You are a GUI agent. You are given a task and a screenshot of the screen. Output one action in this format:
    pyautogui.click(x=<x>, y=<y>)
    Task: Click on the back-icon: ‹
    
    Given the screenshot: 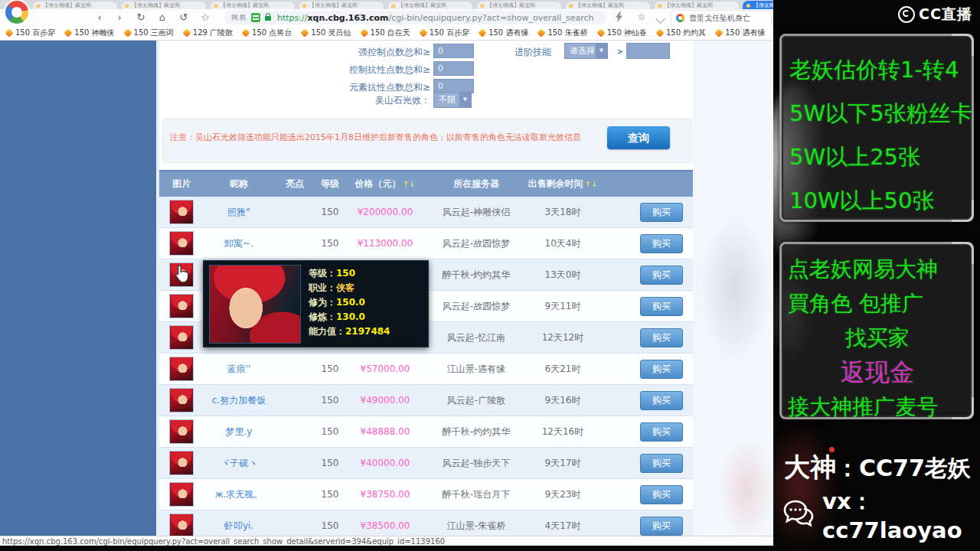 What is the action you would take?
    pyautogui.click(x=100, y=17)
    